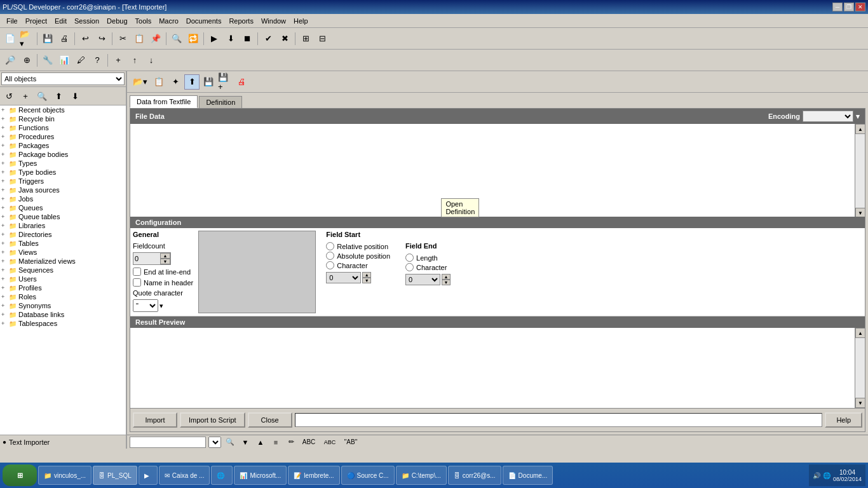  Describe the element at coordinates (421, 475) in the screenshot. I see `taskbar-ctemp: 📁 C:\temp\...` at that location.